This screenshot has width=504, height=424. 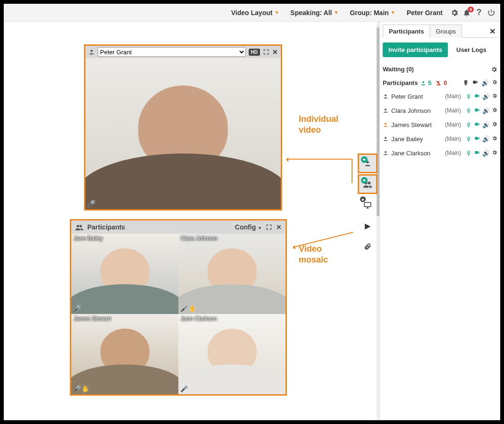 What do you see at coordinates (440, 125) in the screenshot?
I see `participant-row: James Stewart(Main)🎙🔊` at bounding box center [440, 125].